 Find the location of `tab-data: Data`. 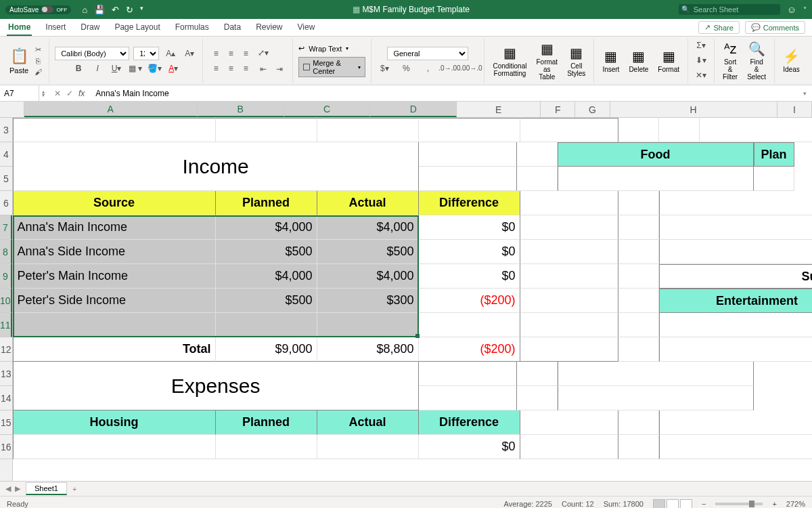

tab-data: Data is located at coordinates (233, 28).